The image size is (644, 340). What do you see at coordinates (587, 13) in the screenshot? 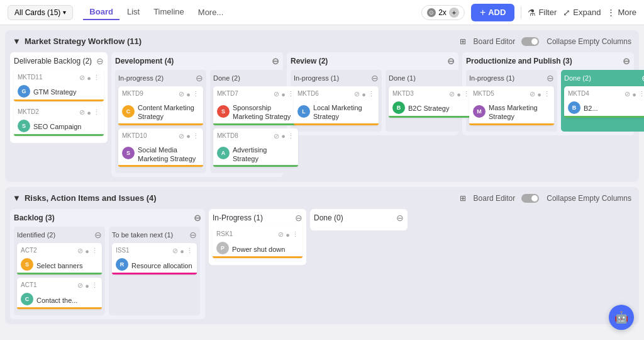
I see `expand-label: Expand` at bounding box center [587, 13].